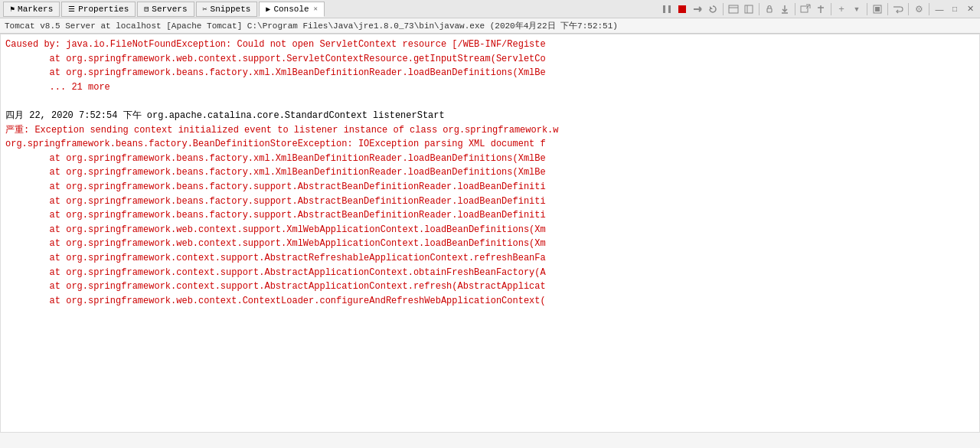 The width and height of the screenshot is (980, 448). I want to click on tab-properties: ☰ Properties, so click(98, 9).